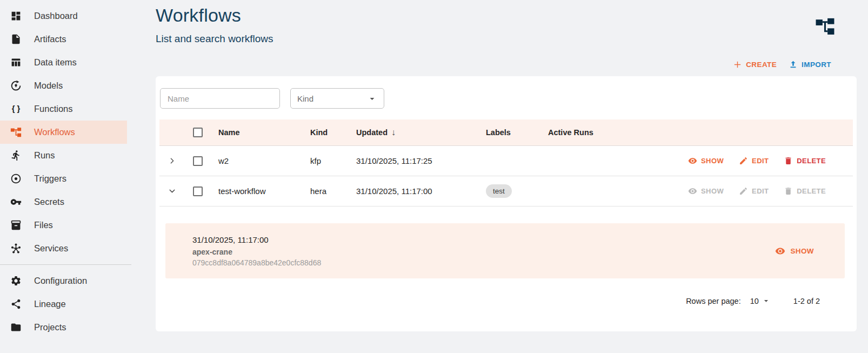 This screenshot has height=353, width=868. Describe the element at coordinates (16, 39) in the screenshot. I see `artifact-file-icon` at that location.